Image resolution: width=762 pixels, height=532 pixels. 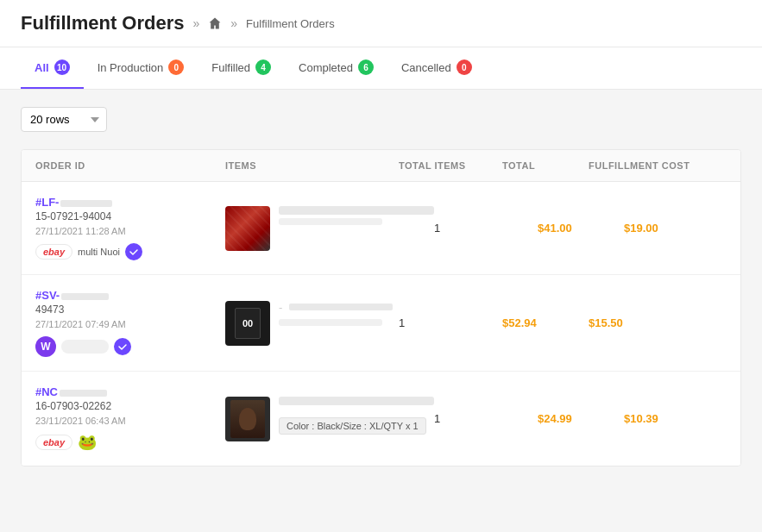 I want to click on tab-fulfilled-label: Fulfilled, so click(x=231, y=67).